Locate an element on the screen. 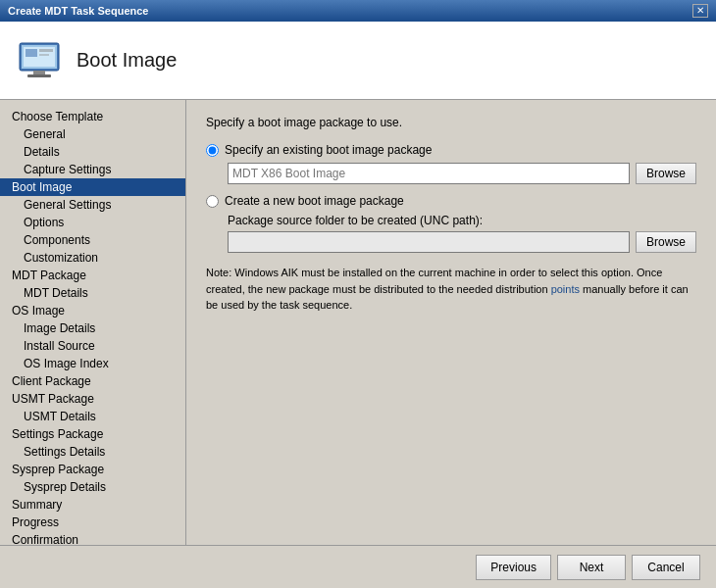 The height and width of the screenshot is (588, 716). sidebar-item-boot-image: Boot Image is located at coordinates (92, 187).